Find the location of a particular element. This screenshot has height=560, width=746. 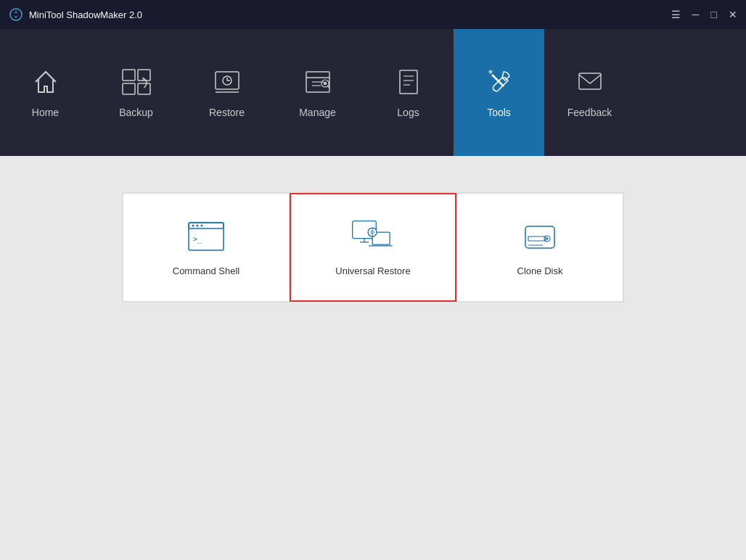

tool-card-command-shell: >_ Command Shell is located at coordinates (206, 247).